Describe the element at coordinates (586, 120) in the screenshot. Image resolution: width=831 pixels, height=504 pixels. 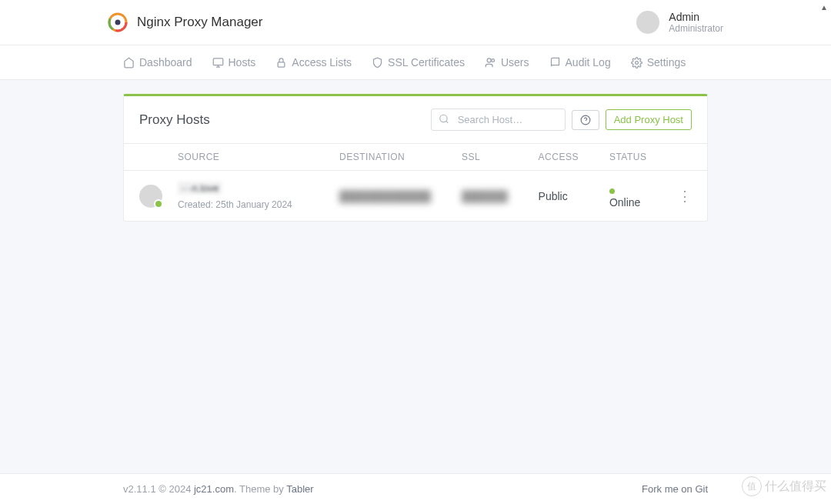
I see `help-icon` at that location.